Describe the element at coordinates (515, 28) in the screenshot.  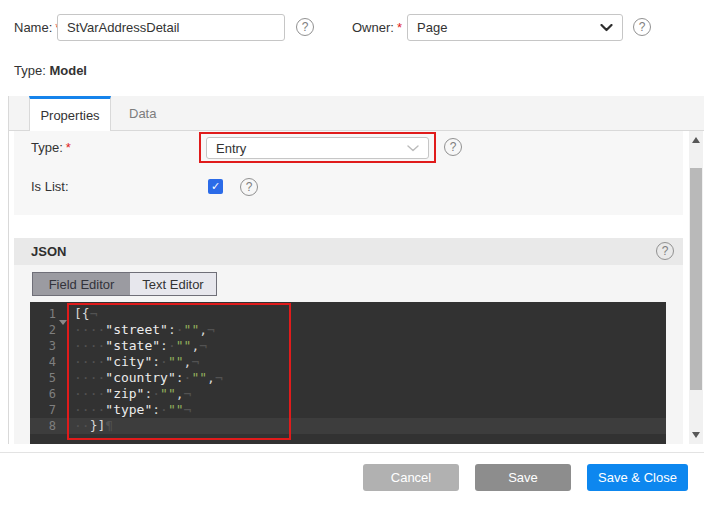
I see `owner-select: Page` at that location.